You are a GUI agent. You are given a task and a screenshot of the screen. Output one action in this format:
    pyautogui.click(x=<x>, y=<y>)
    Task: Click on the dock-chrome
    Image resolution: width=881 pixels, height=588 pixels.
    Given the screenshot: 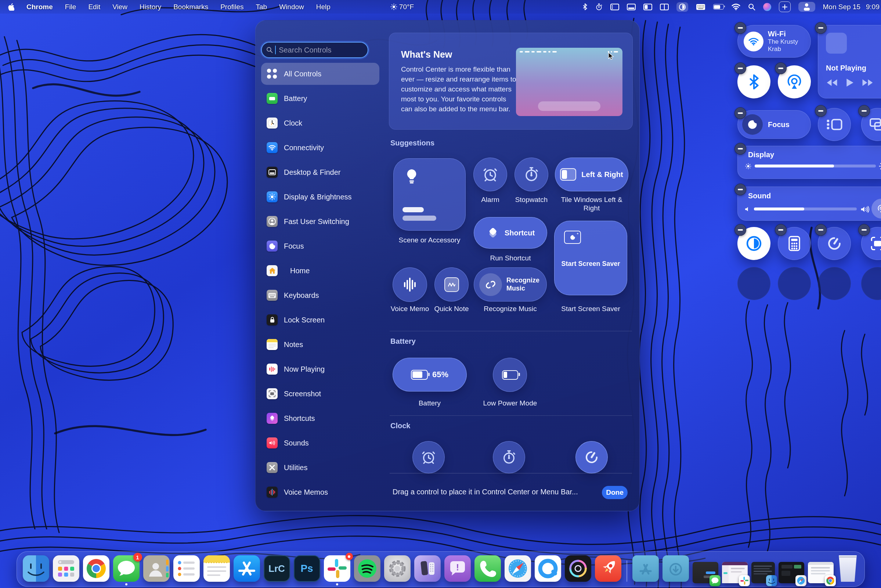 What is the action you would take?
    pyautogui.click(x=96, y=568)
    